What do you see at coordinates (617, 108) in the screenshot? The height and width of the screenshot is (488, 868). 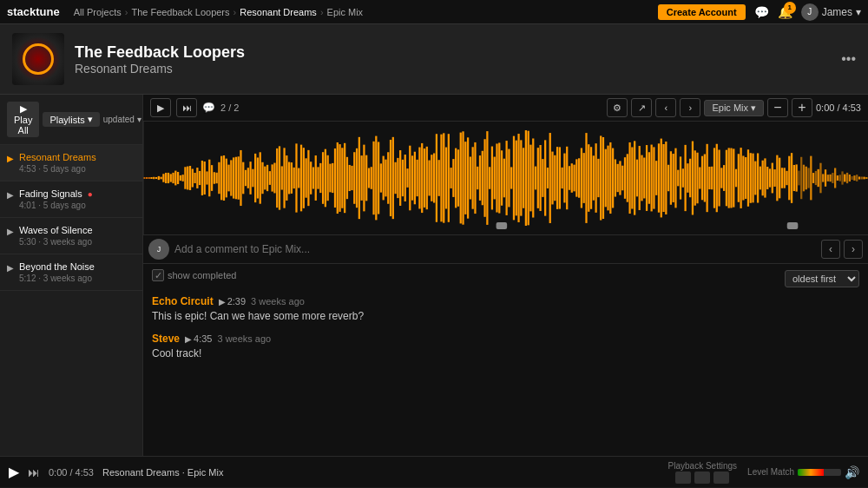 I see `settings-icon: ⚙` at bounding box center [617, 108].